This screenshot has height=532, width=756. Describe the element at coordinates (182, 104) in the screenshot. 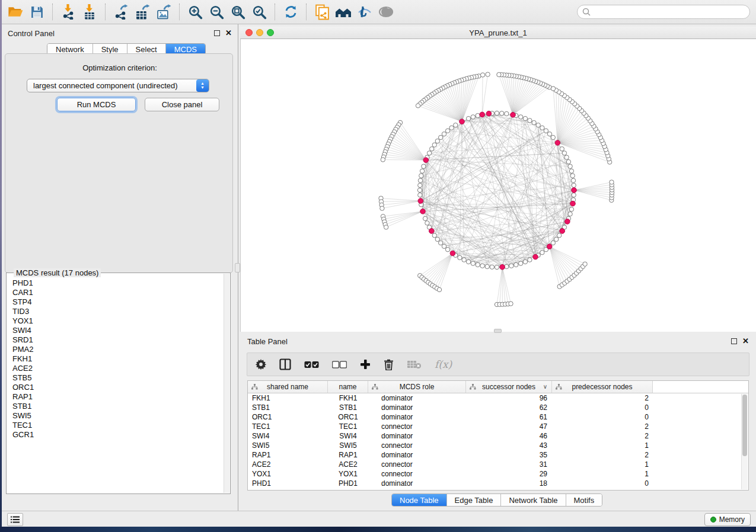

I see `close-panel-button: Close panel` at that location.